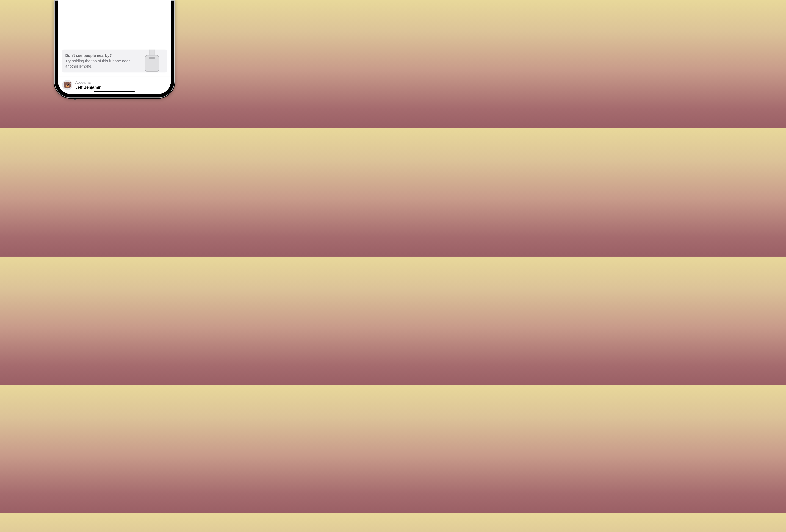  I want to click on content-area: Don't see people nearby? Try holding the…, so click(114, 47).